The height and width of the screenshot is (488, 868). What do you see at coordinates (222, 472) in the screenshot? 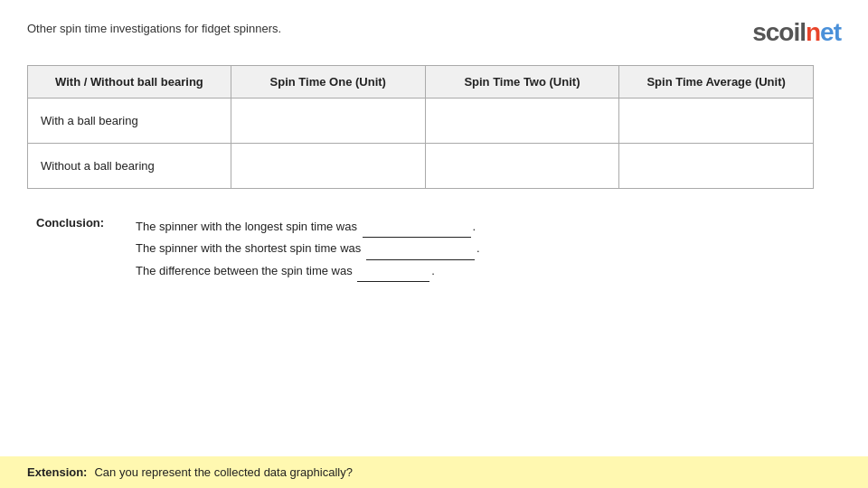
I see `extension-text: Can you represent the collected data gra…` at bounding box center [222, 472].